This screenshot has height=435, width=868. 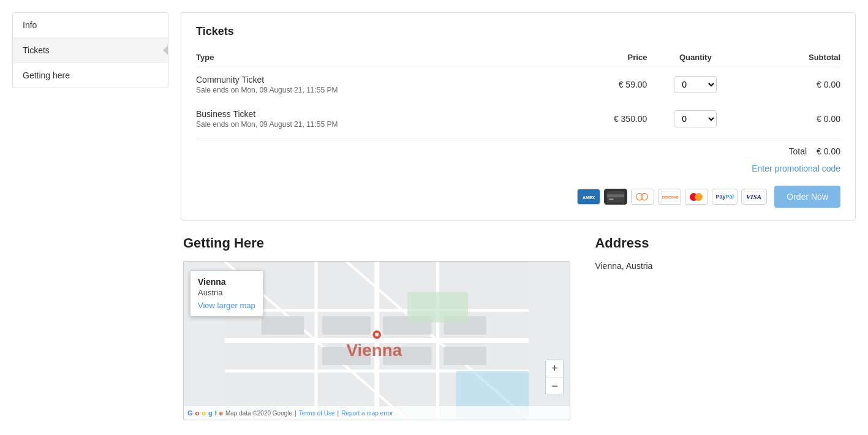 What do you see at coordinates (599, 119) in the screenshot?
I see `ticket-price-business: € 350.00` at bounding box center [599, 119].